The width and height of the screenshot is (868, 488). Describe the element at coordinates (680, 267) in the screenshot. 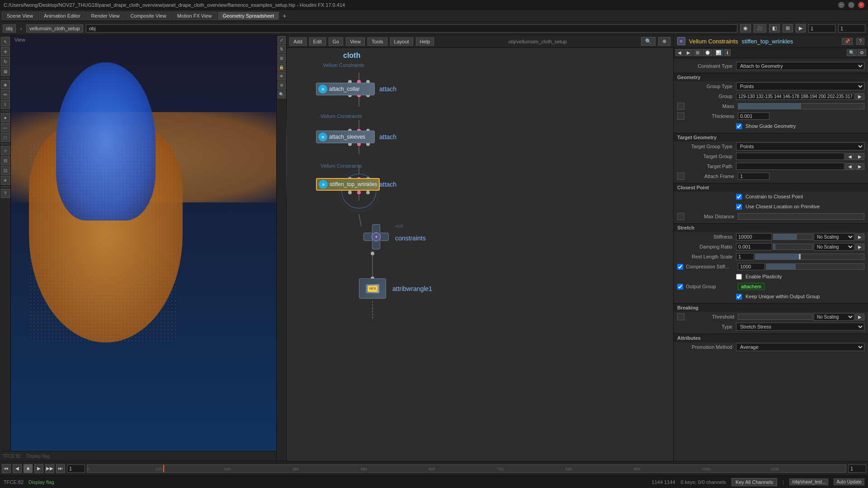

I see `compression-checkbox` at that location.